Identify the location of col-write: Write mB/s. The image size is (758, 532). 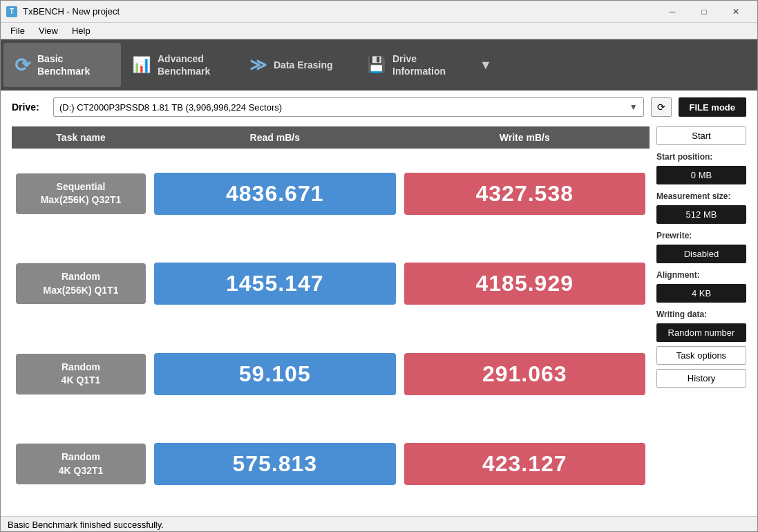
(525, 137).